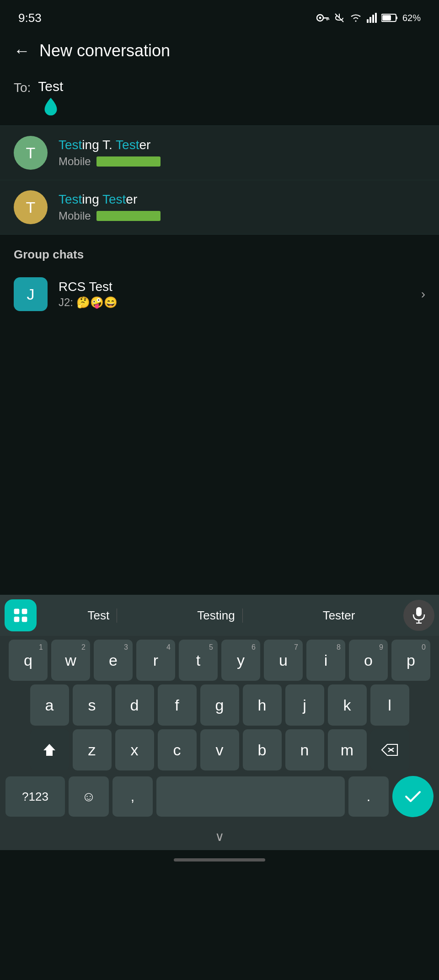 This screenshot has height=980, width=439. Describe the element at coordinates (369, 797) in the screenshot. I see `kb-period-button: .` at that location.